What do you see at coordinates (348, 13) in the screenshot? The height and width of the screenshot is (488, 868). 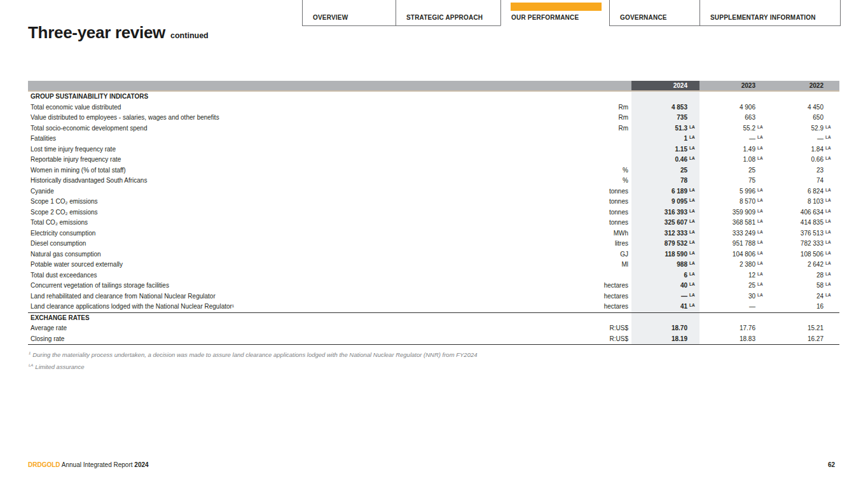 I see `tab-overview: OVERVIEW` at bounding box center [348, 13].